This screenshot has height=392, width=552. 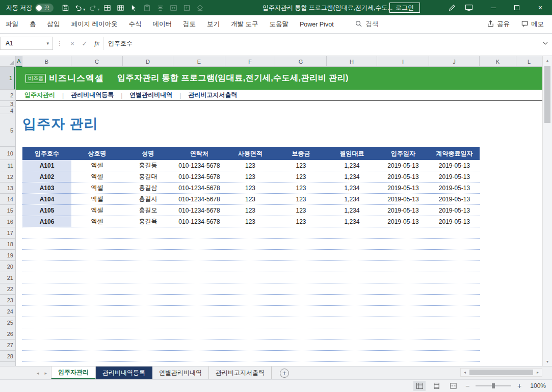 I want to click on ribbon-tab: 페이지 레이아웃, so click(x=95, y=24).